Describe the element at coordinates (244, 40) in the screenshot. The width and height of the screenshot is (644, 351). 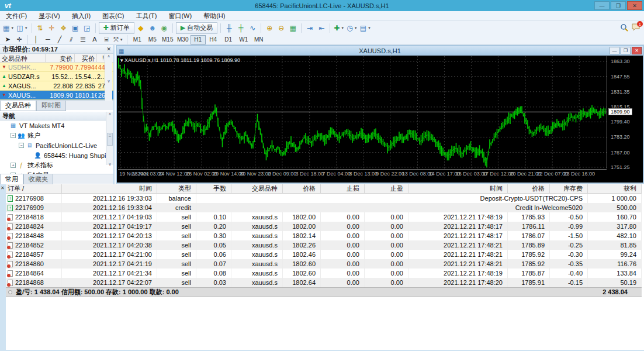
I see `timeframe-w1: W1` at that location.